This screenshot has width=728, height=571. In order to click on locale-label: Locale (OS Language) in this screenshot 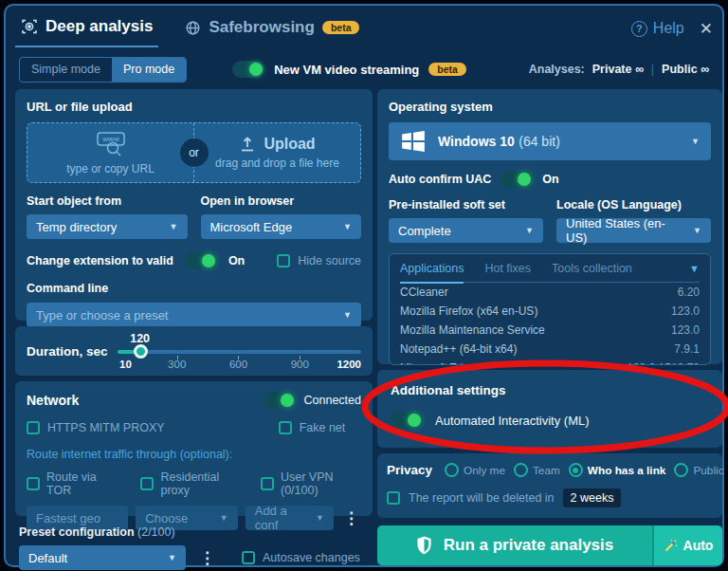, I will do `click(633, 205)`.